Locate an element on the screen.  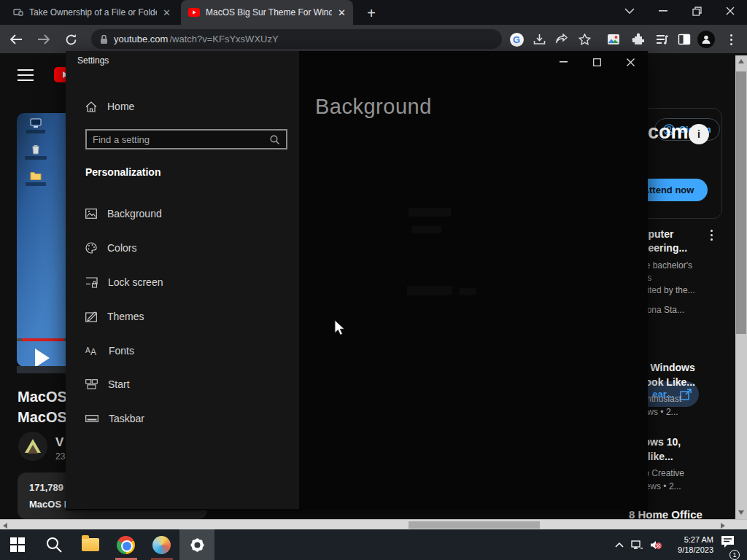
tray-chevron-icon is located at coordinates (619, 545).